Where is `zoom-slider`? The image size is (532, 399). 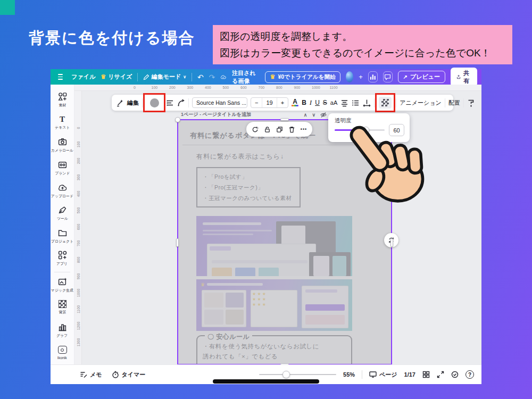 zoom-slider is located at coordinates (298, 375).